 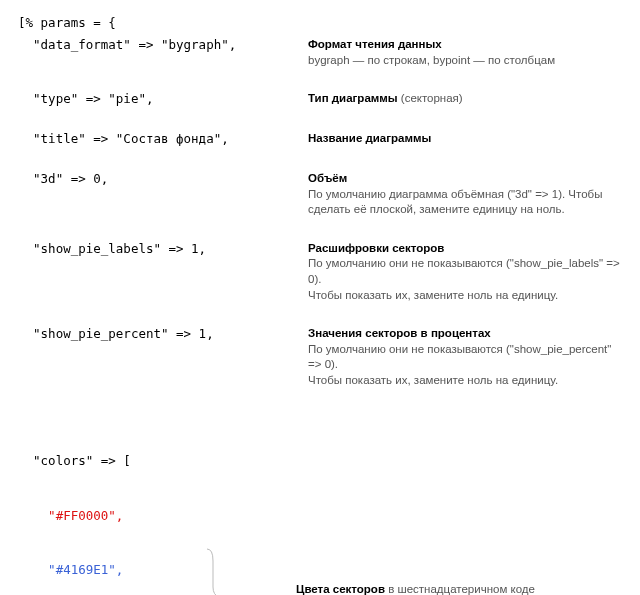 What do you see at coordinates (163, 139) in the screenshot?
I see `code-title: "title" => "Состав фонда",` at bounding box center [163, 139].